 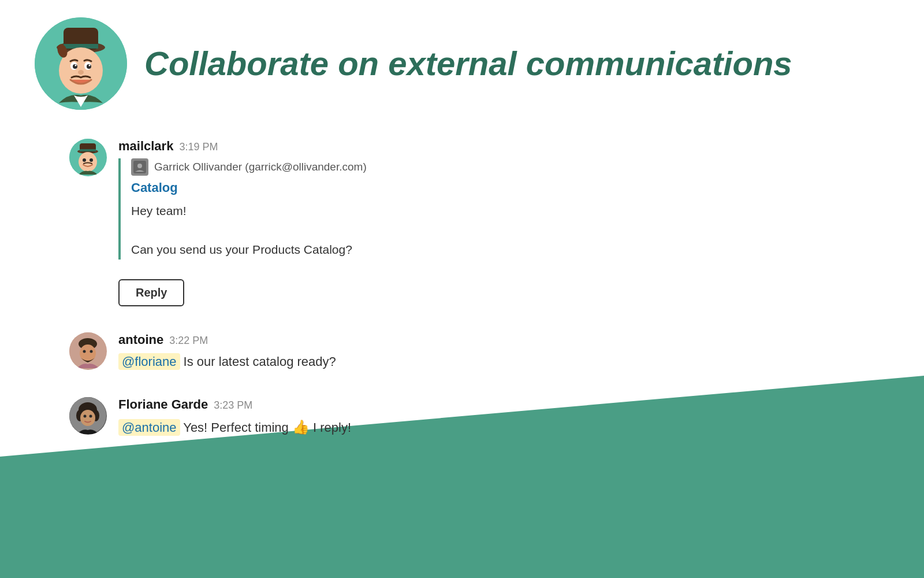 What do you see at coordinates (511, 230) in the screenshot?
I see `email-body: Hey team! Can you send us your Products …` at bounding box center [511, 230].